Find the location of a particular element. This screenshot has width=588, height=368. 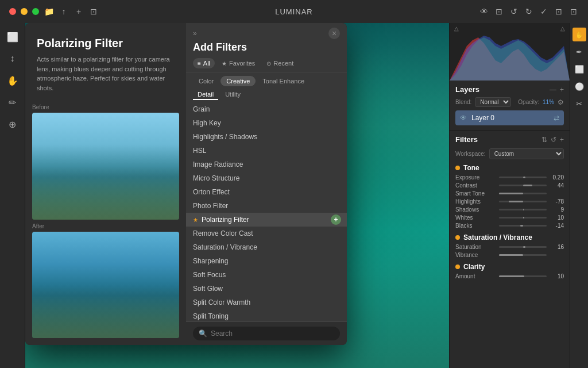

tab-all: ≡ All is located at coordinates (204, 63).